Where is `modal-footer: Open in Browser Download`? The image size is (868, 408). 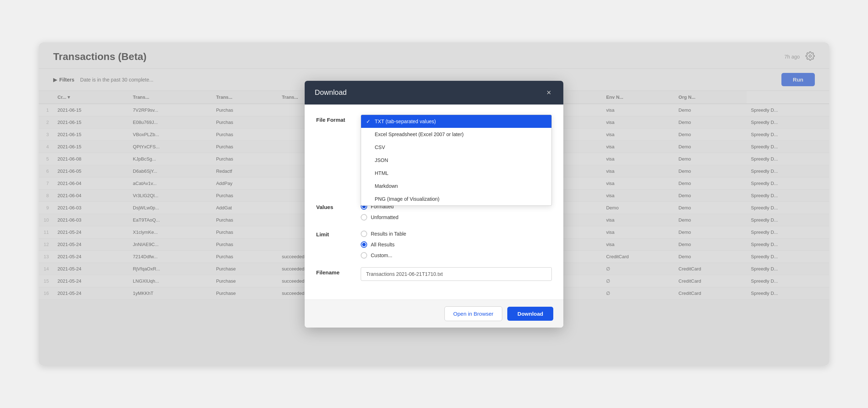 modal-footer: Open in Browser Download is located at coordinates (434, 314).